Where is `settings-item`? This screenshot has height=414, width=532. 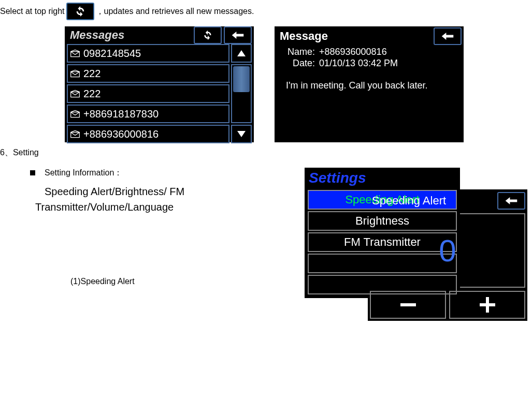 settings-item is located at coordinates (382, 263).